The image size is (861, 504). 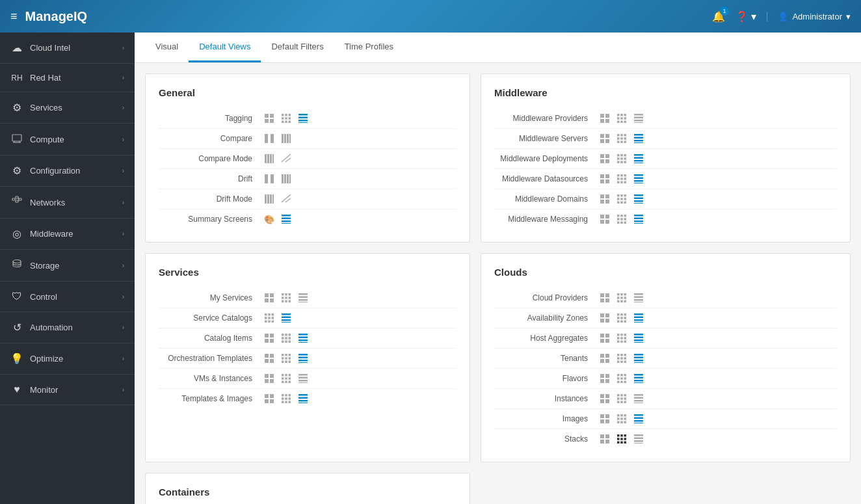 I want to click on sidebar-item-services: ⚙ Services ›, so click(x=68, y=108).